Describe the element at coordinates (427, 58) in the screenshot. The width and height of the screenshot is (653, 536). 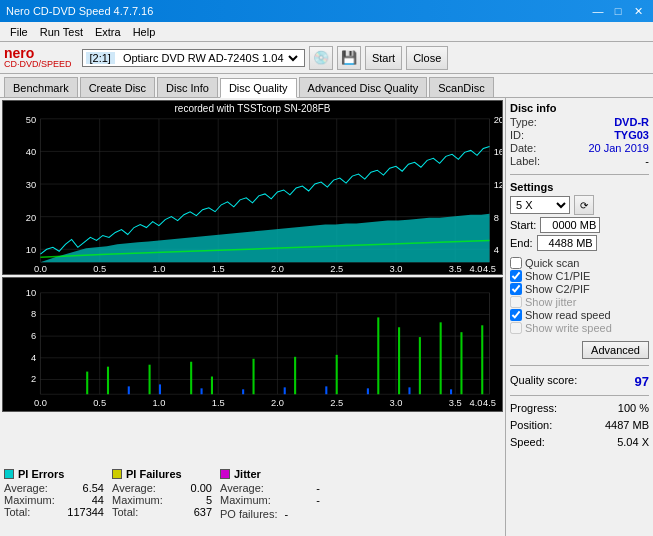
I see `close-toolbar-button: Close` at that location.